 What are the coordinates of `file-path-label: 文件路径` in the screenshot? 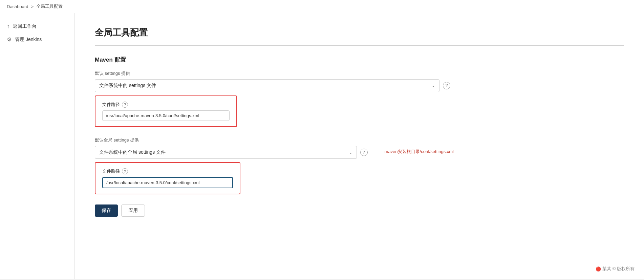 It's located at (111, 105).